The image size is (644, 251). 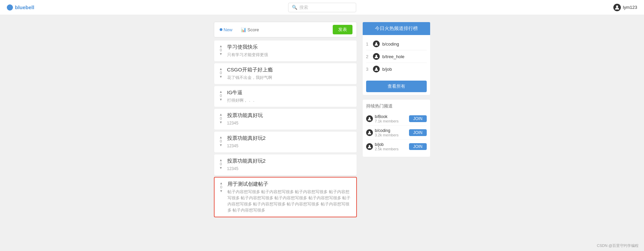 I want to click on post-content: CSGO开箱子好上瘾 花了钱不出金，我好气啊, so click(x=290, y=73).